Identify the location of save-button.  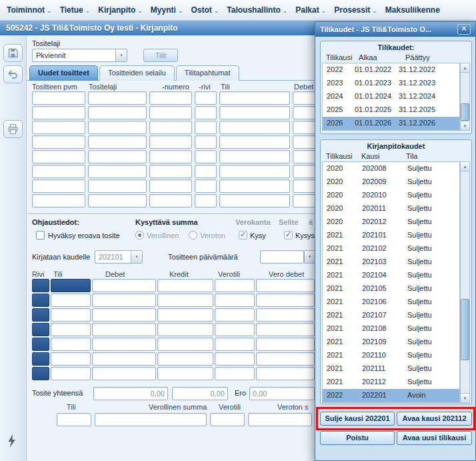
(13, 53).